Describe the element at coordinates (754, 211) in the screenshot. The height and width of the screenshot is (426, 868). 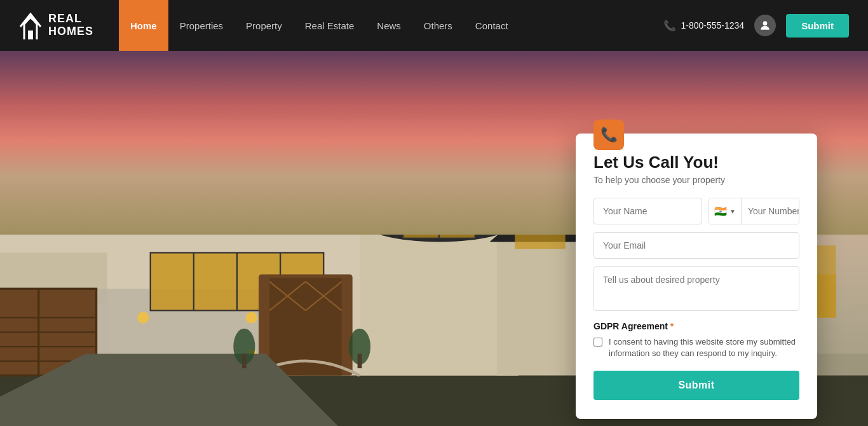
I see `phone-input-wrapper: 🇮🇳 ▼` at that location.